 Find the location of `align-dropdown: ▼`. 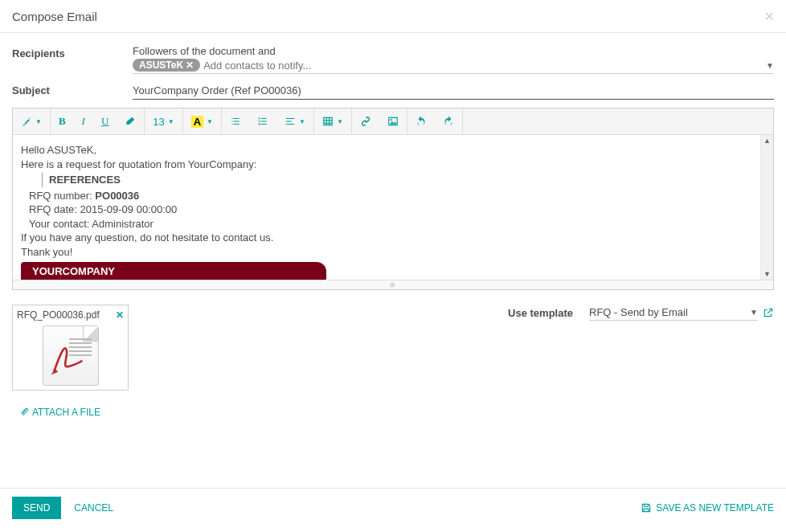

align-dropdown: ▼ is located at coordinates (295, 121).